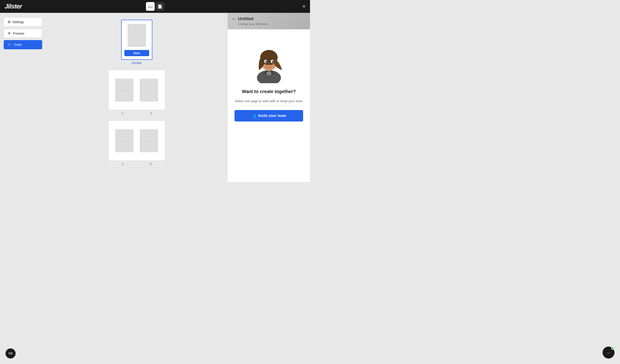 Image resolution: width=620 pixels, height=364 pixels. What do you see at coordinates (151, 164) in the screenshot?
I see `page-label-5: 5` at bounding box center [151, 164].